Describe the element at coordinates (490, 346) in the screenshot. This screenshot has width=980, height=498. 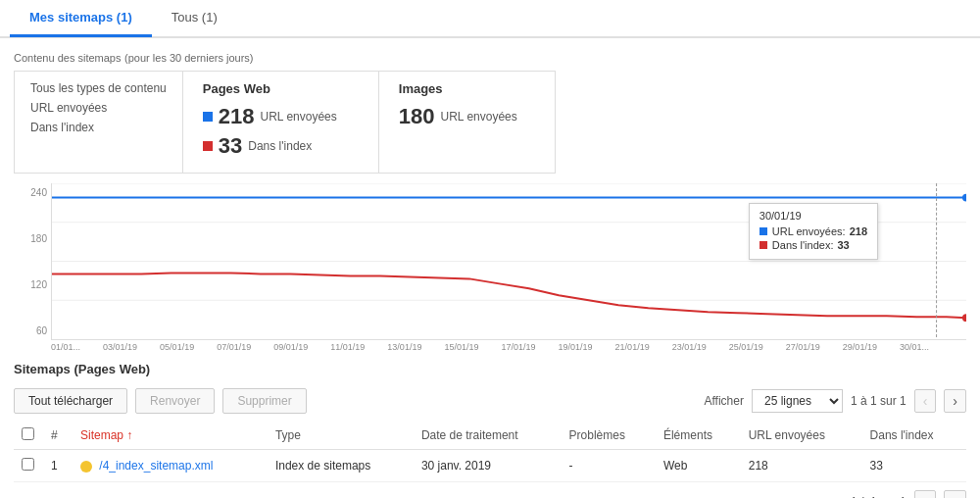
I see `x-axis-labels: 01/01... 03/01/19 05/01/19 07/01/19 09/0…` at that location.